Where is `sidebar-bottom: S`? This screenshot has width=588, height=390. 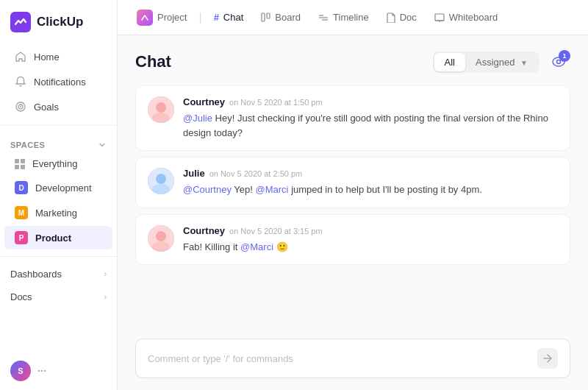 sidebar-bottom: S is located at coordinates (59, 371).